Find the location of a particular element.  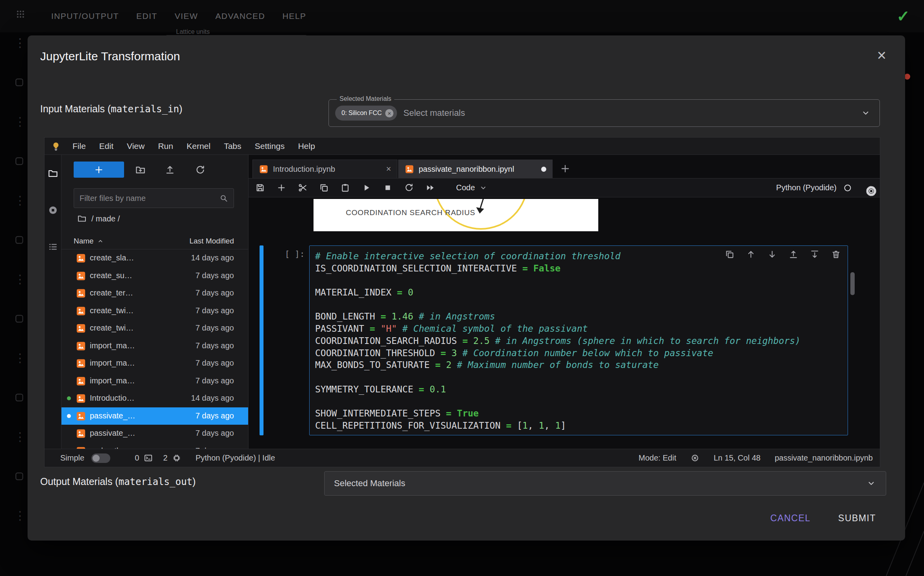

cancel-button: CANCEL is located at coordinates (790, 518).